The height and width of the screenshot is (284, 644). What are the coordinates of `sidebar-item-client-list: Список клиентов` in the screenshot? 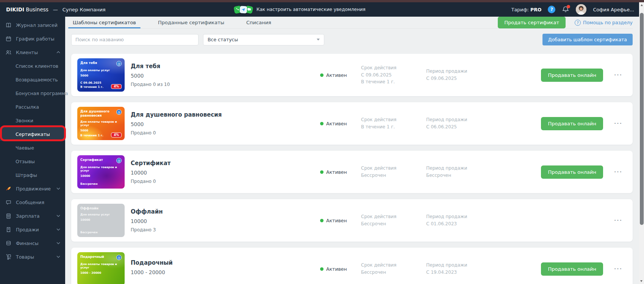 It's located at (33, 66).